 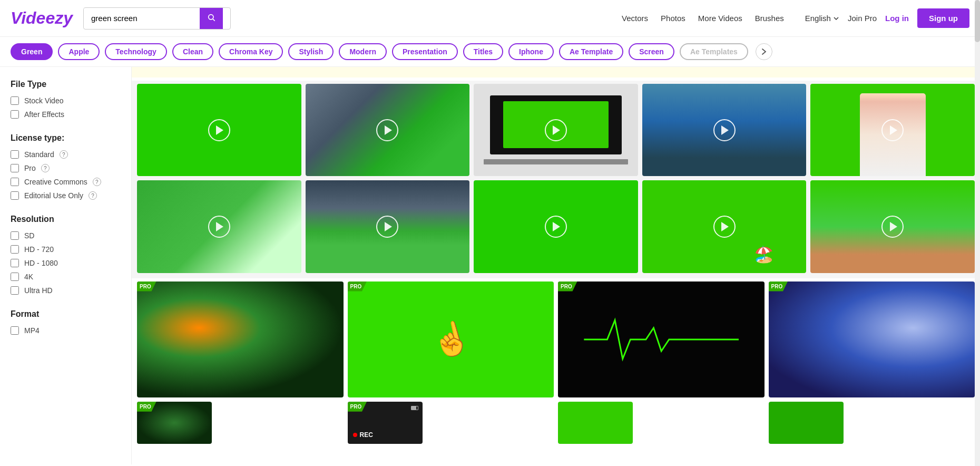 What do you see at coordinates (39, 249) in the screenshot?
I see `hd720-label: HD - 720` at bounding box center [39, 249].